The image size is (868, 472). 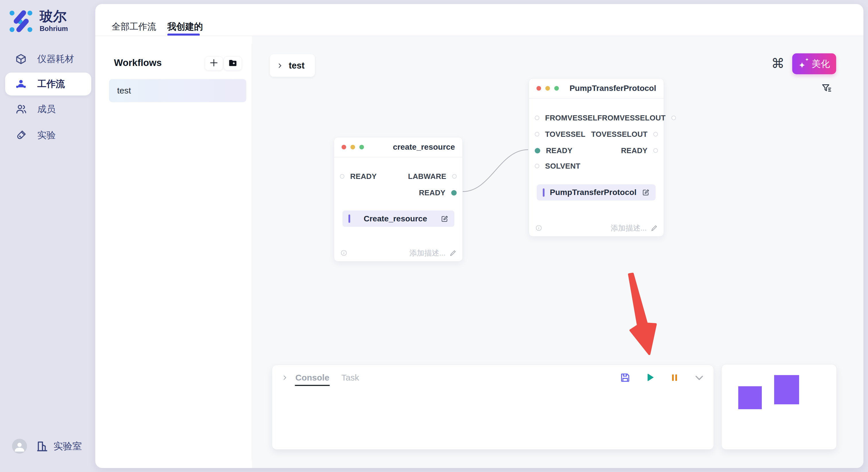 What do you see at coordinates (398, 147) in the screenshot?
I see `node-header: create_resource` at bounding box center [398, 147].